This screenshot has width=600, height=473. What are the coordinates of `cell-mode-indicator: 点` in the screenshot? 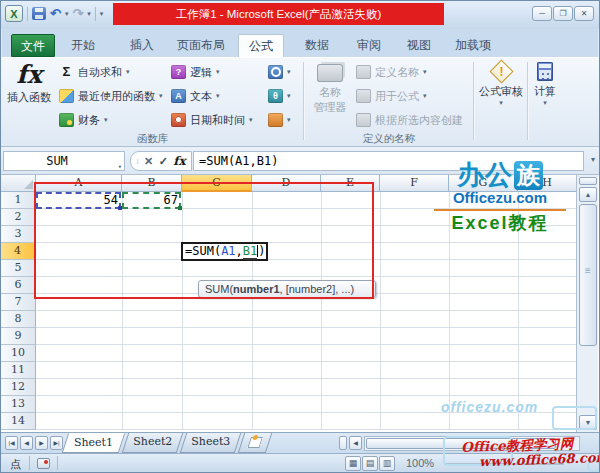 It's located at (16, 464).